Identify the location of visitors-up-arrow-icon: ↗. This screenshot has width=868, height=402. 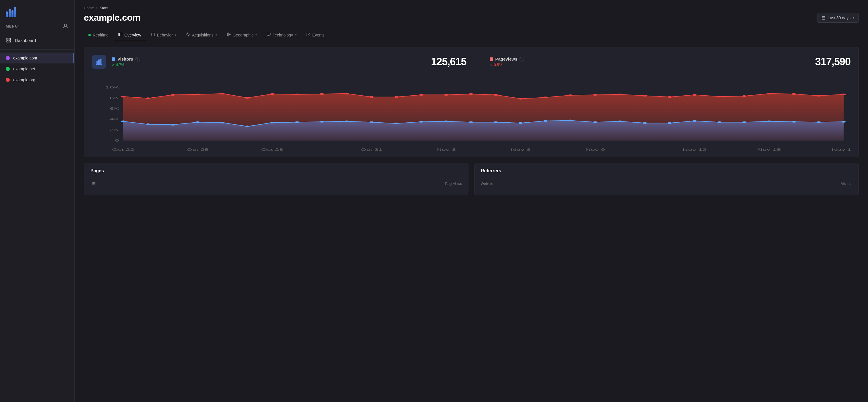
(113, 65).